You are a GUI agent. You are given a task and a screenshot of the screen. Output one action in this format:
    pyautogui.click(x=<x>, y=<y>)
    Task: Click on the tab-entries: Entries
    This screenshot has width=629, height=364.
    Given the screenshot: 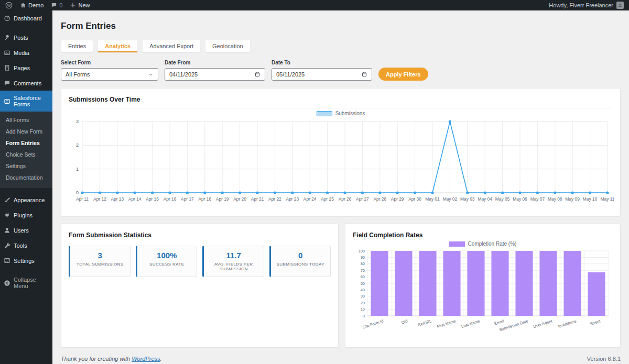 What is the action you would take?
    pyautogui.click(x=77, y=46)
    